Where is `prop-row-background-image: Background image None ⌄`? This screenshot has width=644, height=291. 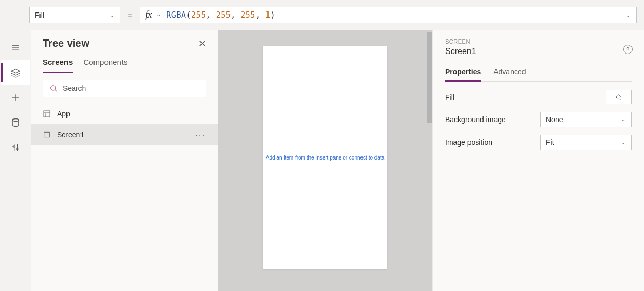
prop-row-background-image: Background image None ⌄ is located at coordinates (538, 120).